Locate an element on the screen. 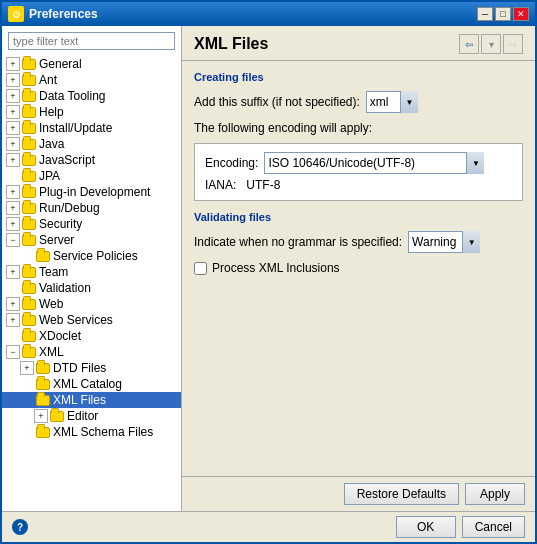 This screenshot has height=544, width=537. tree-label-web-services: Web Services is located at coordinates (76, 320).